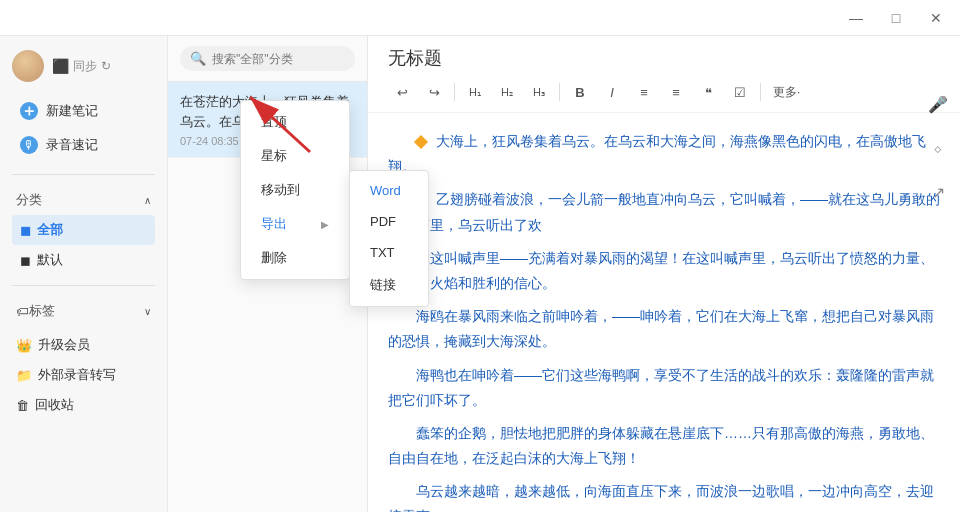  I want to click on tags-label: 标签, so click(42, 311).